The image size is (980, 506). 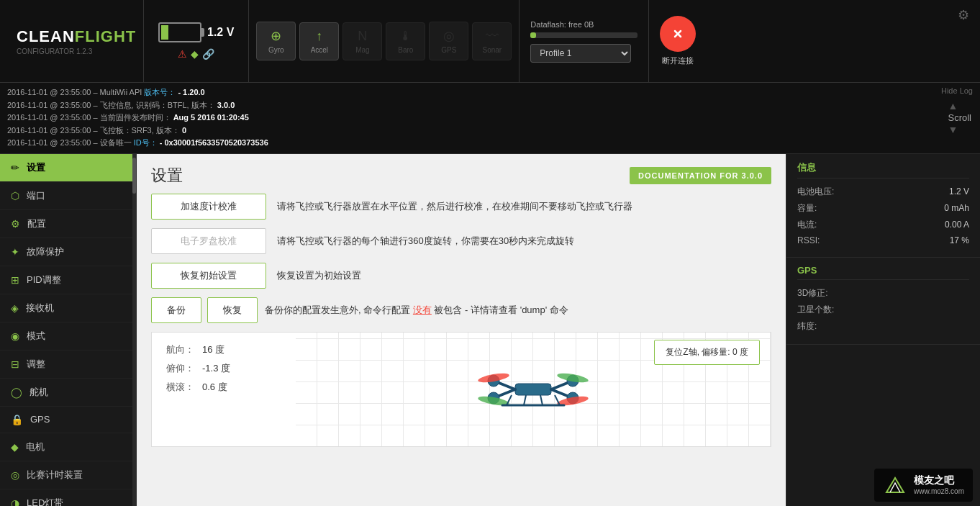 I want to click on disconnect-button: 断开连接, so click(x=678, y=41).